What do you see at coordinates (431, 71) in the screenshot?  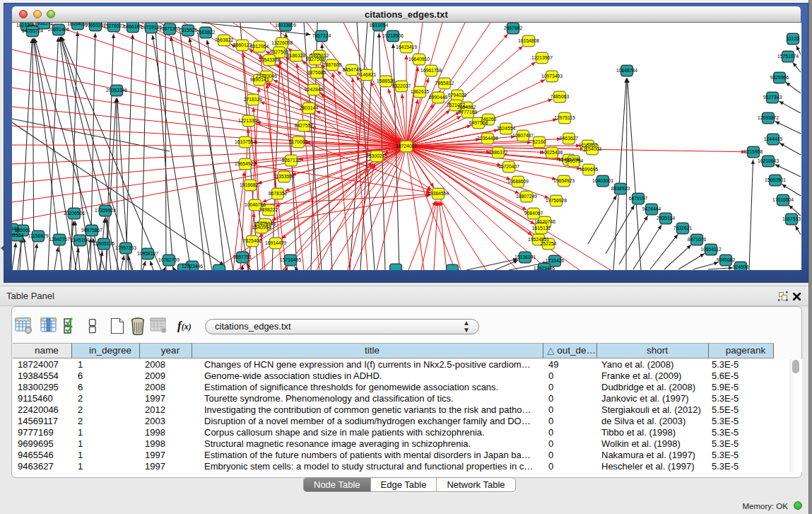 I see `svg-text: 16961758` at bounding box center [431, 71].